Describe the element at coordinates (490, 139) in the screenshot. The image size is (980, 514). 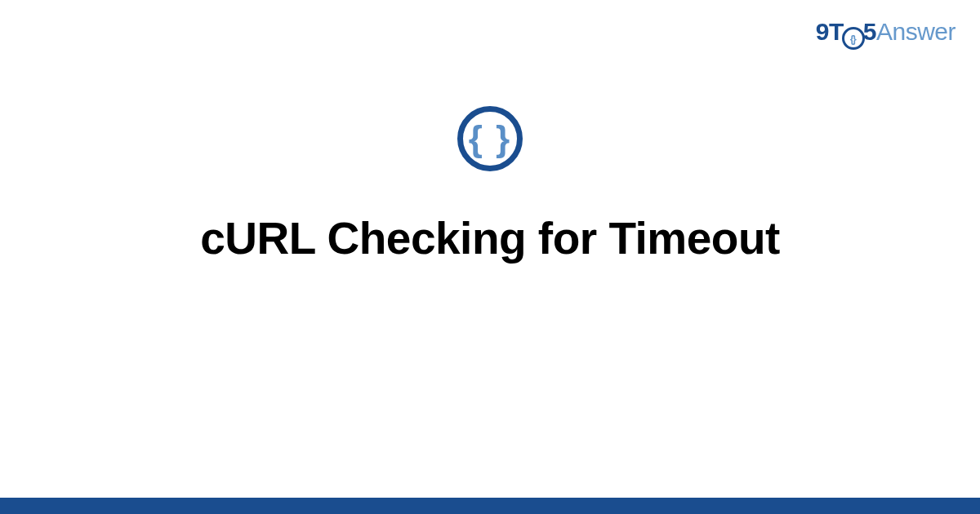
I see `braces-glyph: { }` at that location.